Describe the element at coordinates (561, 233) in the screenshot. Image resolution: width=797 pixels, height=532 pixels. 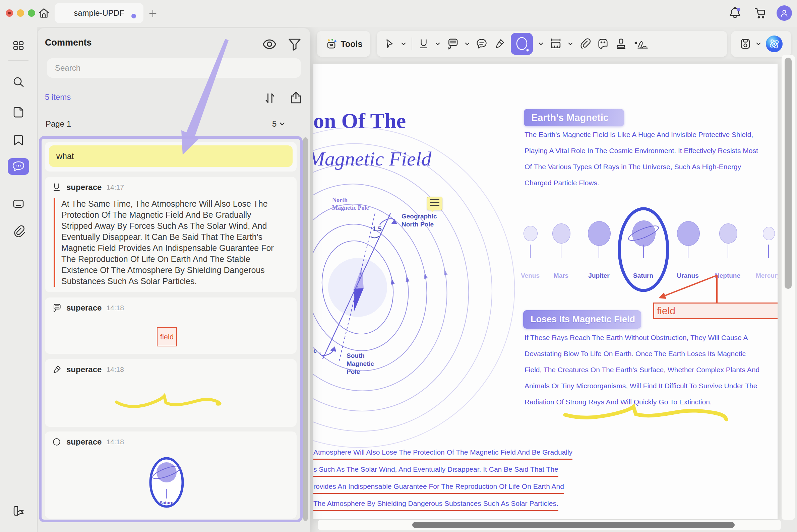
I see `planet-mars` at that location.